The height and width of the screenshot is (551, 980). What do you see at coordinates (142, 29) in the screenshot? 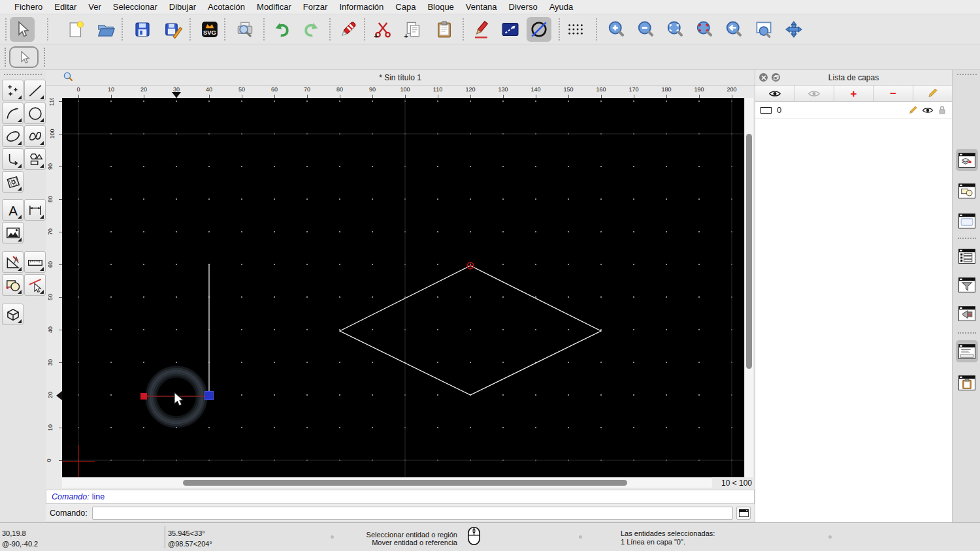
I see `save-button` at bounding box center [142, 29].